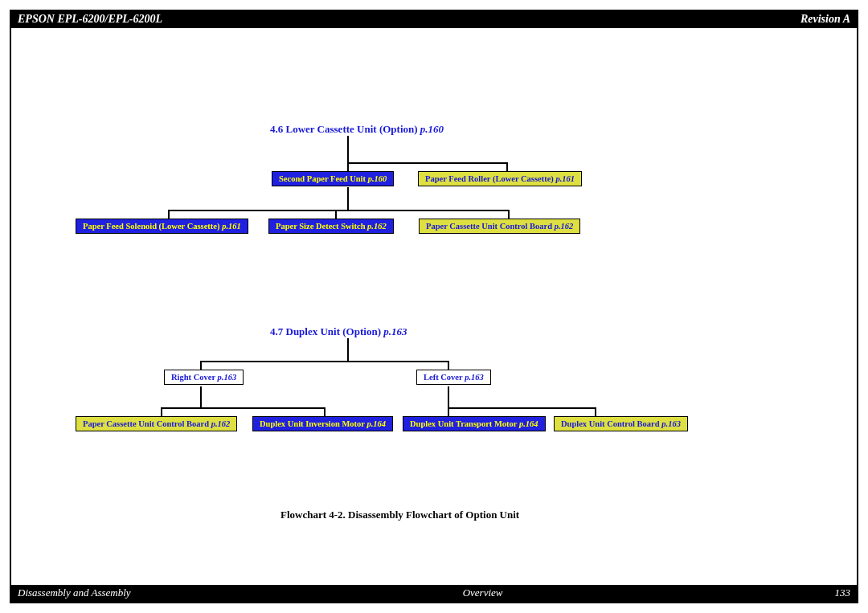 The height and width of the screenshot is (613, 868). What do you see at coordinates (463, 424) in the screenshot?
I see `node-label: Duplex Unit Transport Motor` at bounding box center [463, 424].